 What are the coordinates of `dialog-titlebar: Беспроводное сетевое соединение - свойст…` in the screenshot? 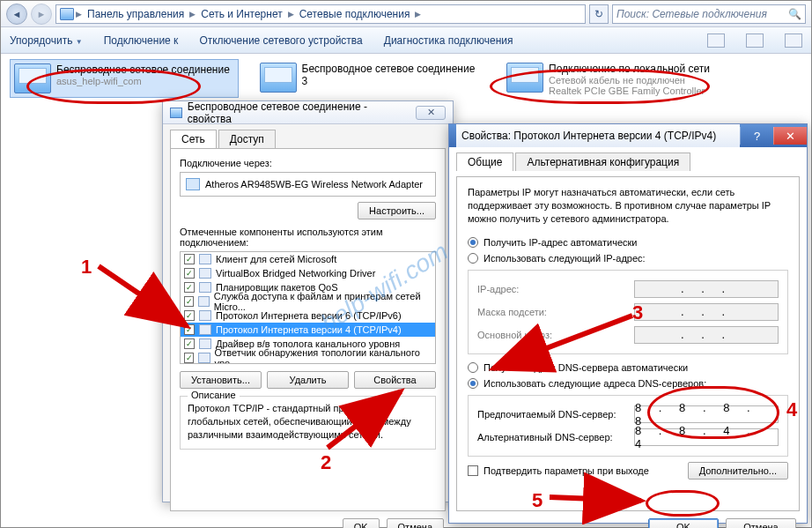 It's located at (308, 113).